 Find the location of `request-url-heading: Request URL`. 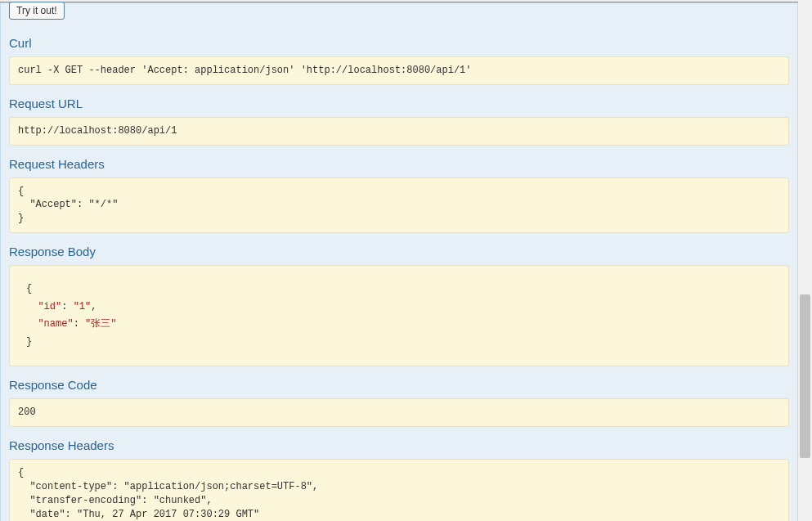

request-url-heading: Request URL is located at coordinates (399, 103).